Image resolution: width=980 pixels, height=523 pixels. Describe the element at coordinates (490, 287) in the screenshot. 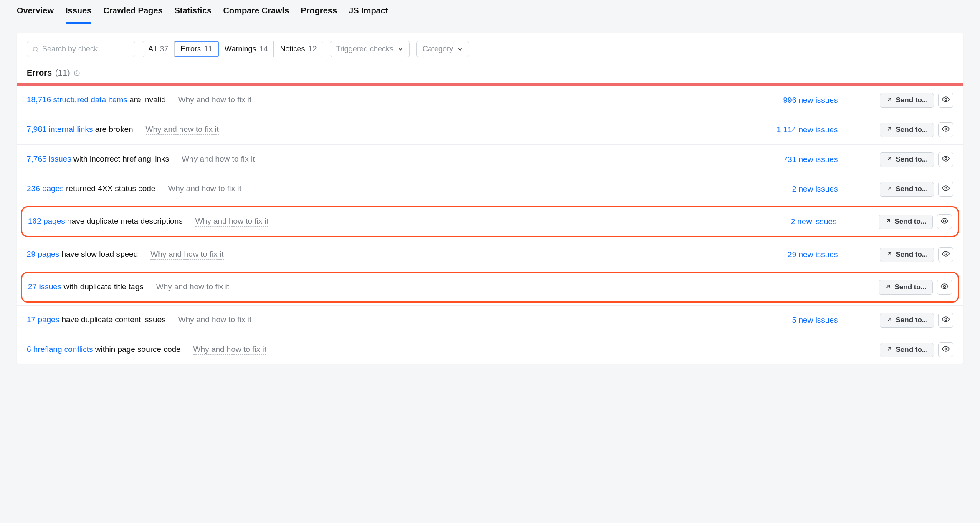

I see `issue-row: 27 issues with duplicate title tagsWhy a…` at that location.